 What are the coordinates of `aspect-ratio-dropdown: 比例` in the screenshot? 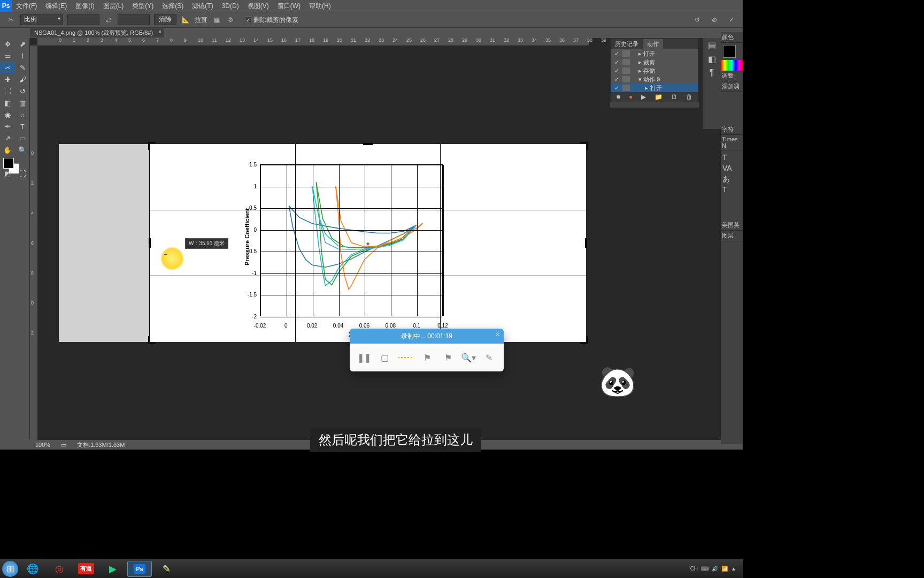 It's located at (42, 20).